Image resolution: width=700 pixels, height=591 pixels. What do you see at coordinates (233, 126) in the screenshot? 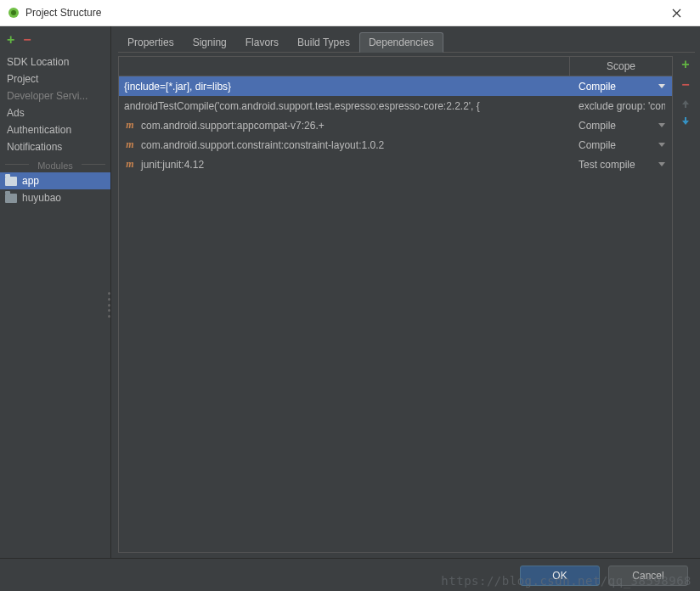
I see `dependency-name: com.android.support:appcompat-v7:26.+` at bounding box center [233, 126].